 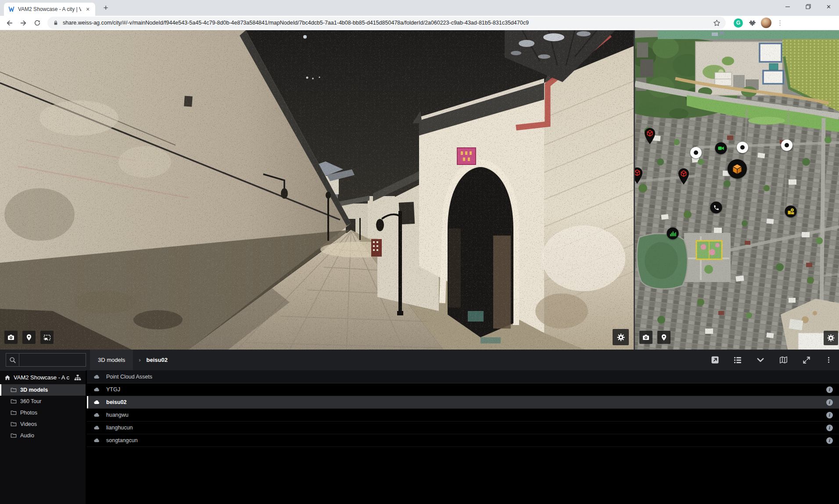 I want to click on map-marker-asset, so click(x=791, y=211).